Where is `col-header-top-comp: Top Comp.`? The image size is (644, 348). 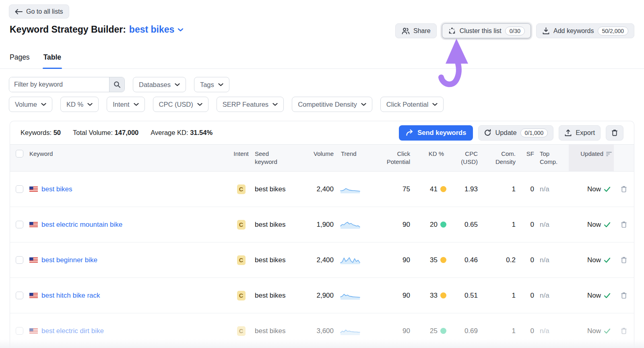 col-header-top-comp: Top Comp. is located at coordinates (549, 158).